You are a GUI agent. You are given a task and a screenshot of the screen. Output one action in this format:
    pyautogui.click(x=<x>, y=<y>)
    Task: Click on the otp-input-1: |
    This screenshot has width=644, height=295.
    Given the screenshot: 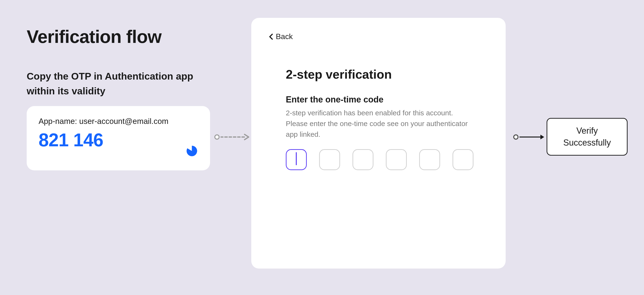 What is the action you would take?
    pyautogui.click(x=296, y=160)
    